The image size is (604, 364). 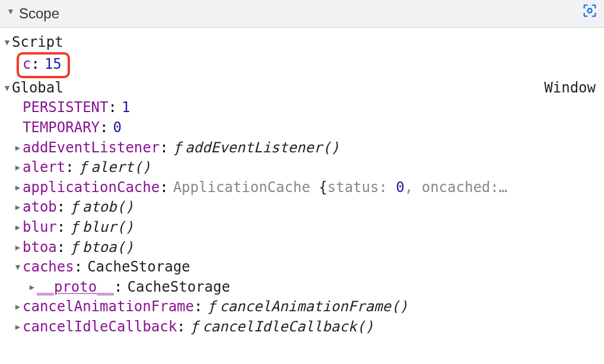 What do you see at coordinates (303, 128) in the screenshot?
I see `prop-temporary: TEMPORARY: 0` at bounding box center [303, 128].